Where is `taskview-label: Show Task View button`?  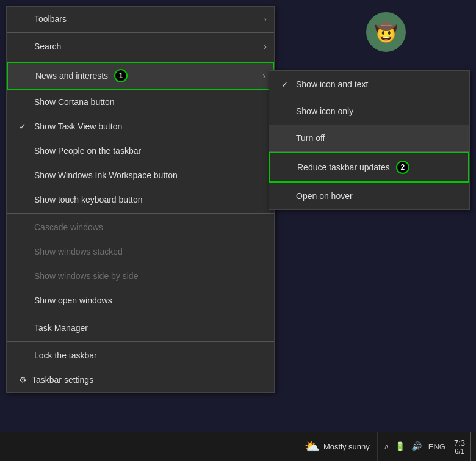
taskview-label: Show Task View button is located at coordinates (78, 126).